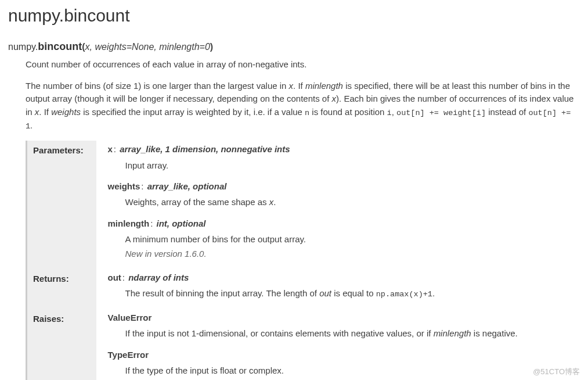 Image resolution: width=588 pixels, height=380 pixels. I want to click on desc-pre: The result of binning the input array. T…, so click(223, 293).